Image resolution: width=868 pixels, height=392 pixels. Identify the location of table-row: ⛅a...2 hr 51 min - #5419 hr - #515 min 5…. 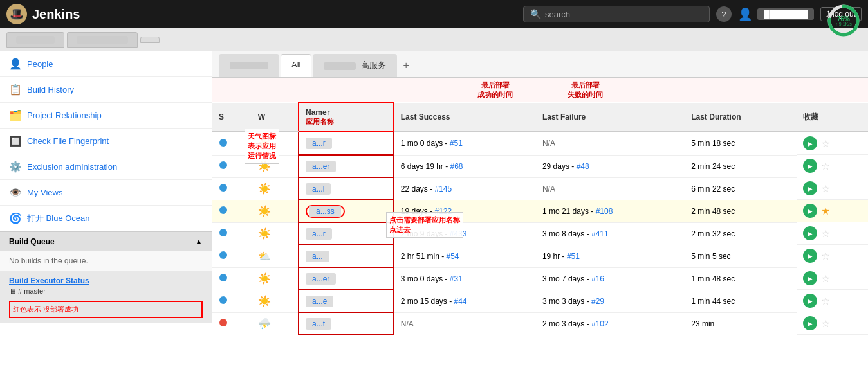
(540, 256).